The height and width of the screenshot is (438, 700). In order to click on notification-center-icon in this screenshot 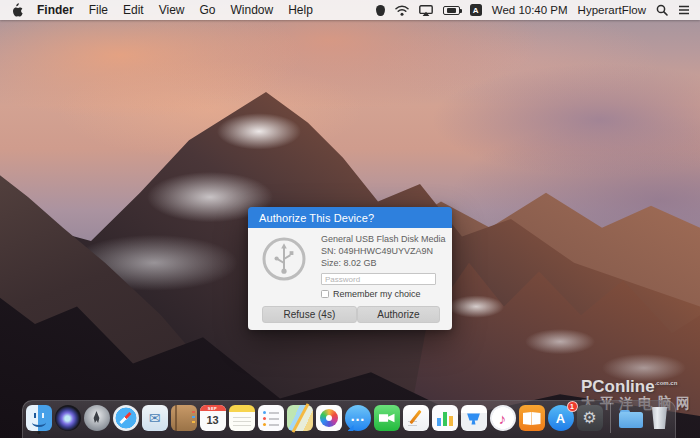, I will do `click(684, 10)`.